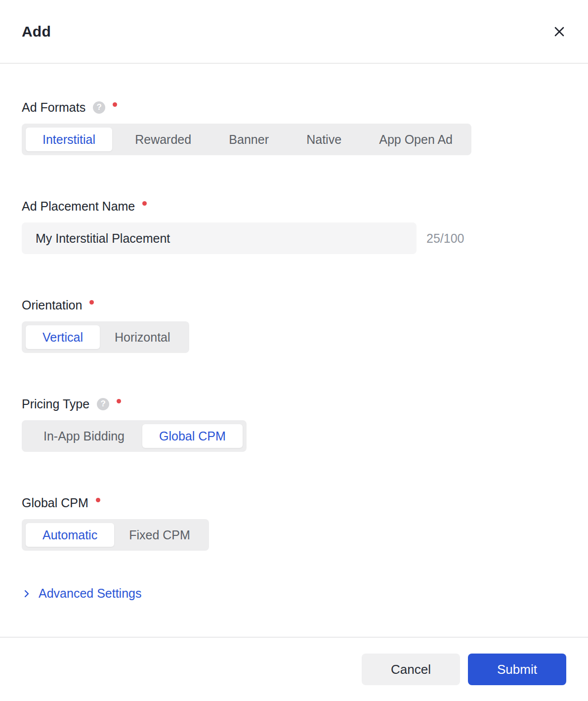  Describe the element at coordinates (193, 436) in the screenshot. I see `pricing-option-global-cpm: Global CPM` at that location.